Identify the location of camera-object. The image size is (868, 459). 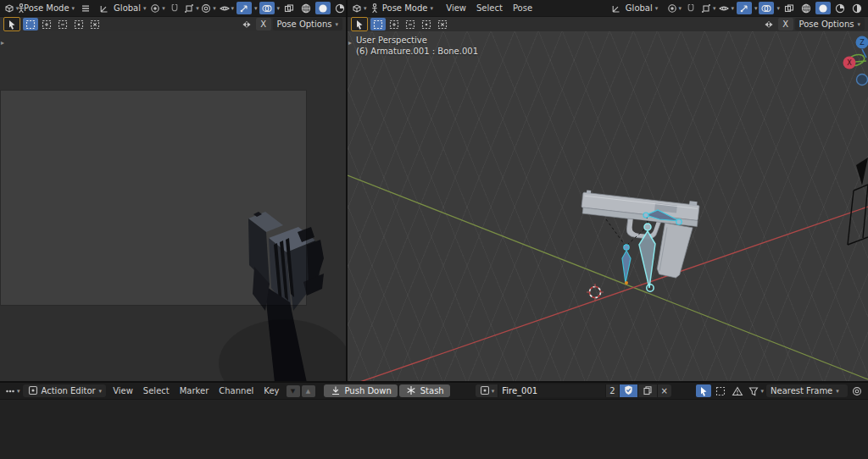
(858, 202).